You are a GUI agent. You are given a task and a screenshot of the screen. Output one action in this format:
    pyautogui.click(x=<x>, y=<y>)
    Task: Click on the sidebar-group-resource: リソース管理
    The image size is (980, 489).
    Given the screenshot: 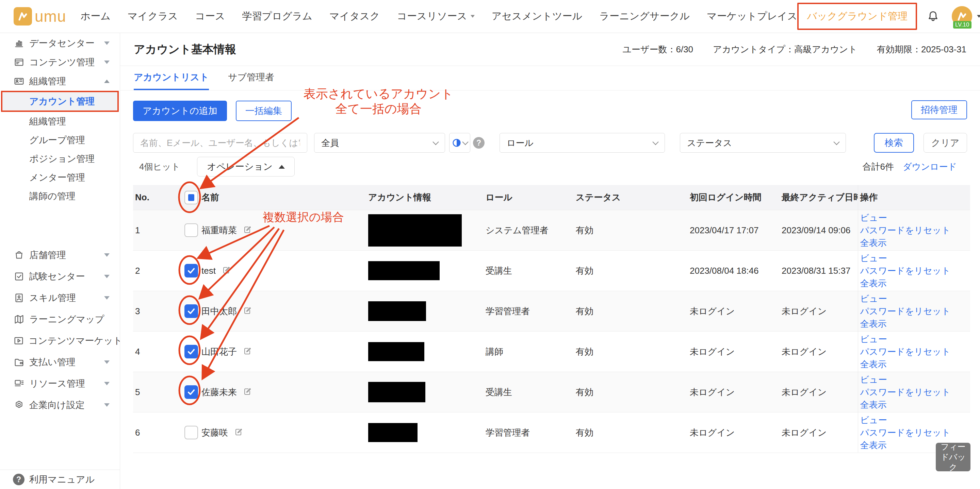 What is the action you would take?
    pyautogui.click(x=60, y=383)
    